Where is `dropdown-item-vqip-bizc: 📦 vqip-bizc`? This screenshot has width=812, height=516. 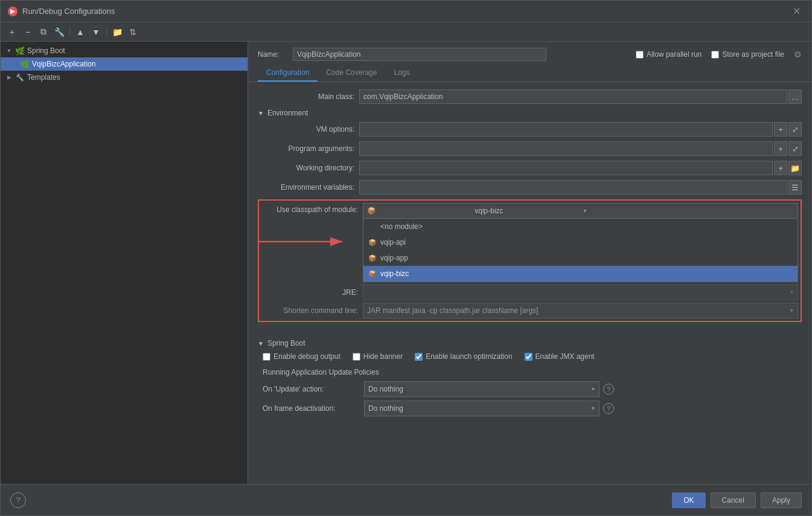
dropdown-item-vqip-bizc: 📦 vqip-bizc is located at coordinates (581, 274).